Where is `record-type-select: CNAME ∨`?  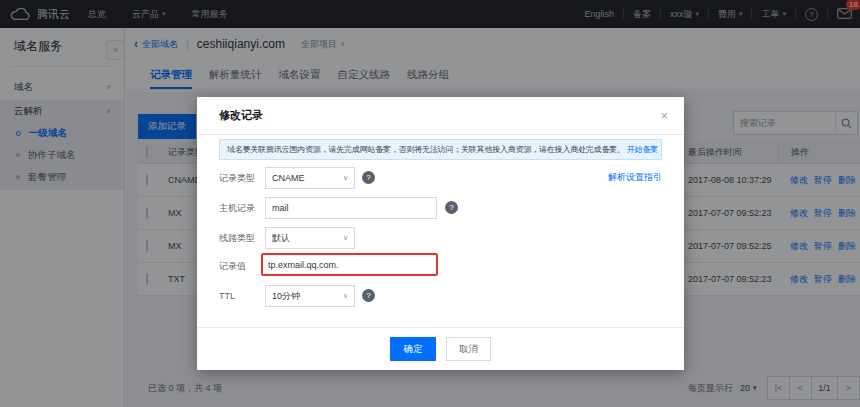
record-type-select: CNAME ∨ is located at coordinates (310, 178).